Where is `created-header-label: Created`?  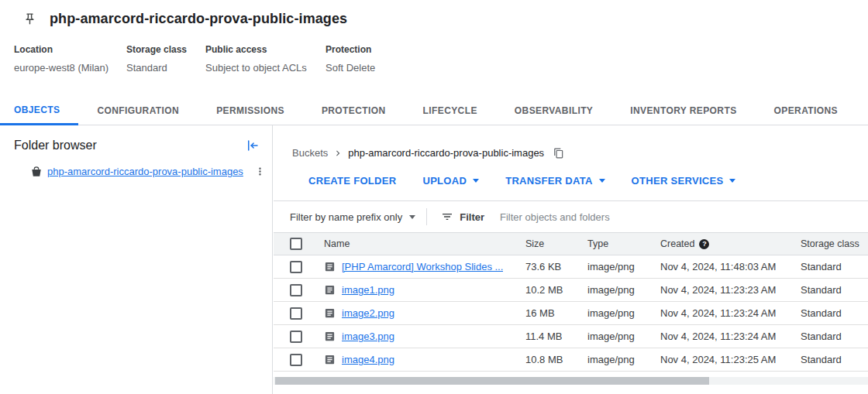
created-header-label: Created is located at coordinates (677, 244).